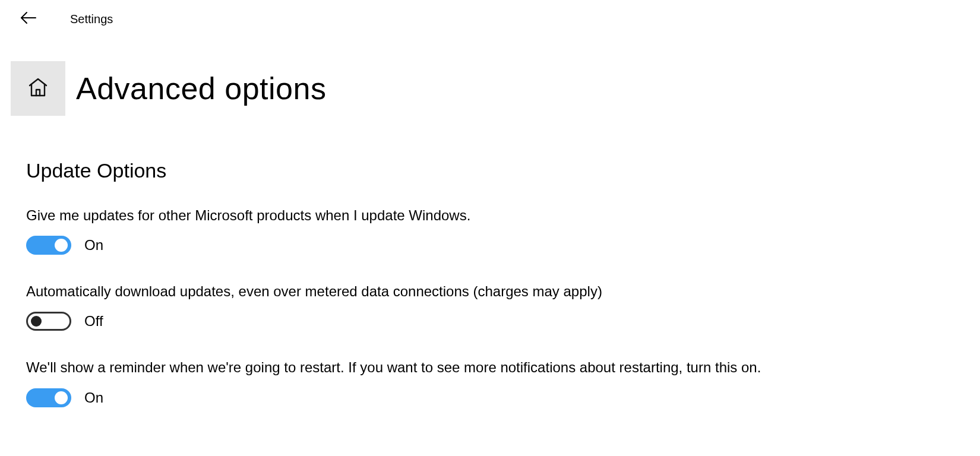  What do you see at coordinates (49, 398) in the screenshot?
I see `toggle-restart-notifications` at bounding box center [49, 398].